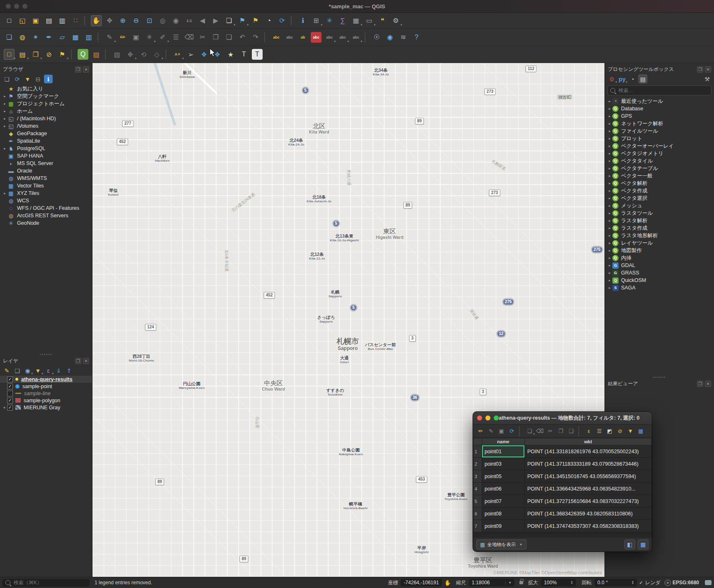 The height and width of the screenshot is (588, 714). Describe the element at coordinates (478, 526) in the screenshot. I see `row-number-cell: 7` at that location.